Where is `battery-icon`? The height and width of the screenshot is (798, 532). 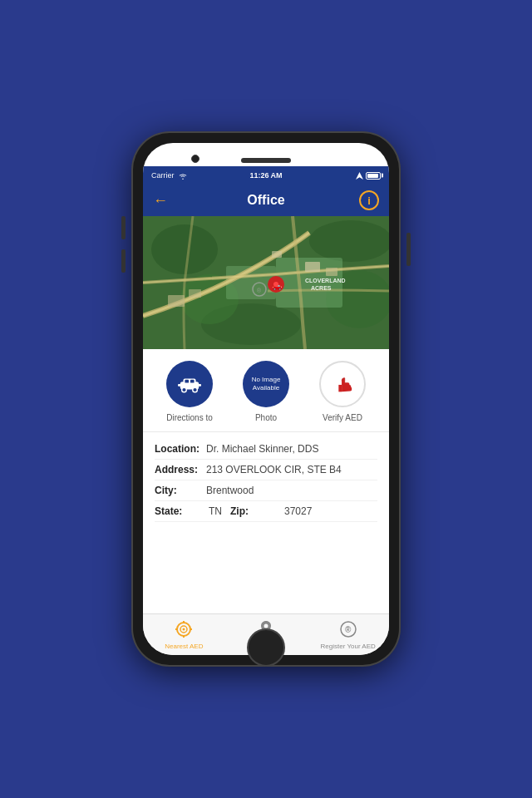 battery-icon is located at coordinates (373, 176).